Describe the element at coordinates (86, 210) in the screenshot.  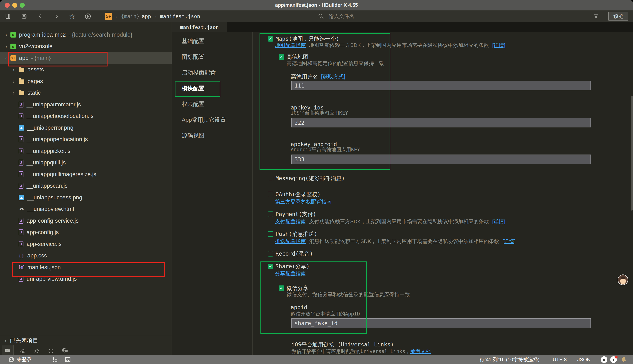
I see `tree-row-file: __uniappview.html` at that location.